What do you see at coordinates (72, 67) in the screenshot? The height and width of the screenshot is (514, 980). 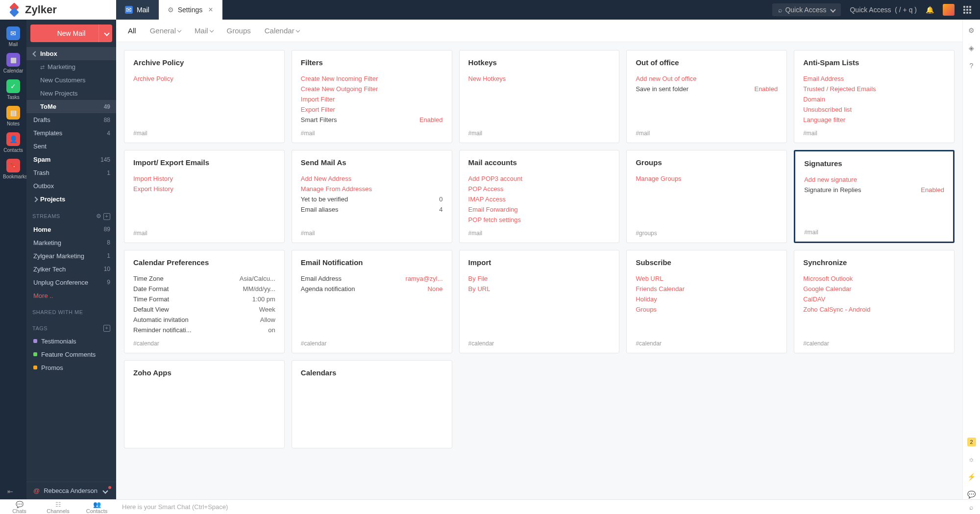 I see `sidebar-folder-marketing: ⇄Marketing` at bounding box center [72, 67].